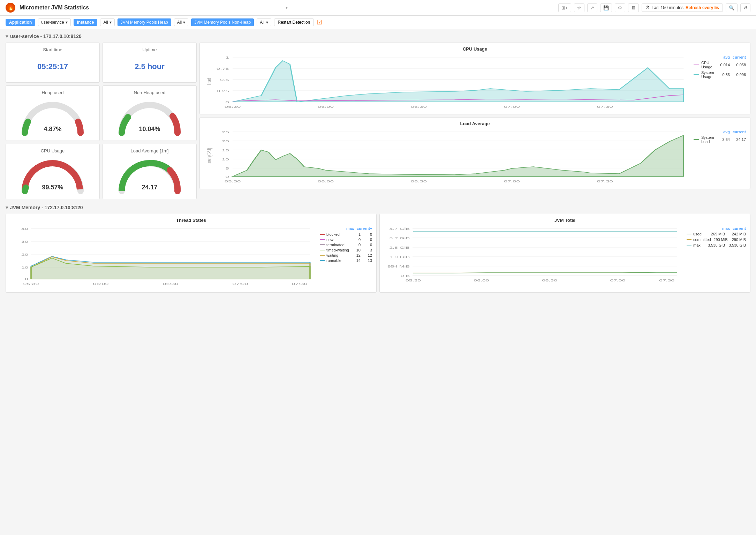 Image resolution: width=756 pixels, height=535 pixels. Describe the element at coordinates (150, 117) in the screenshot. I see `nonheap-used-gauge: 10.04%` at that location.